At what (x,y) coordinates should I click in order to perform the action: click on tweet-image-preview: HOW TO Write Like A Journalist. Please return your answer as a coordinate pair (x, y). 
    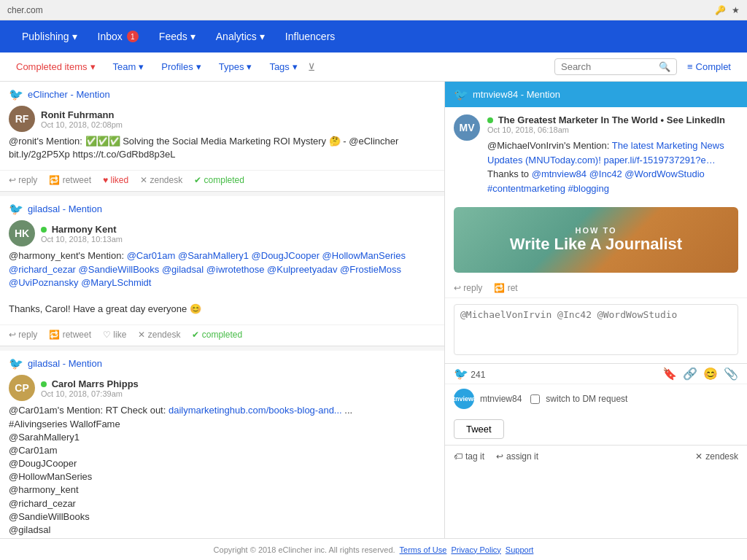
    Looking at the image, I should click on (596, 240).